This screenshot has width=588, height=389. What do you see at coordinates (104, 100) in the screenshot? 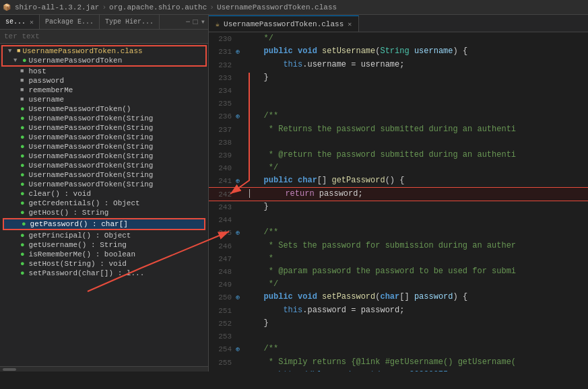
I see `tree-field-username: ■ username` at bounding box center [104, 100].